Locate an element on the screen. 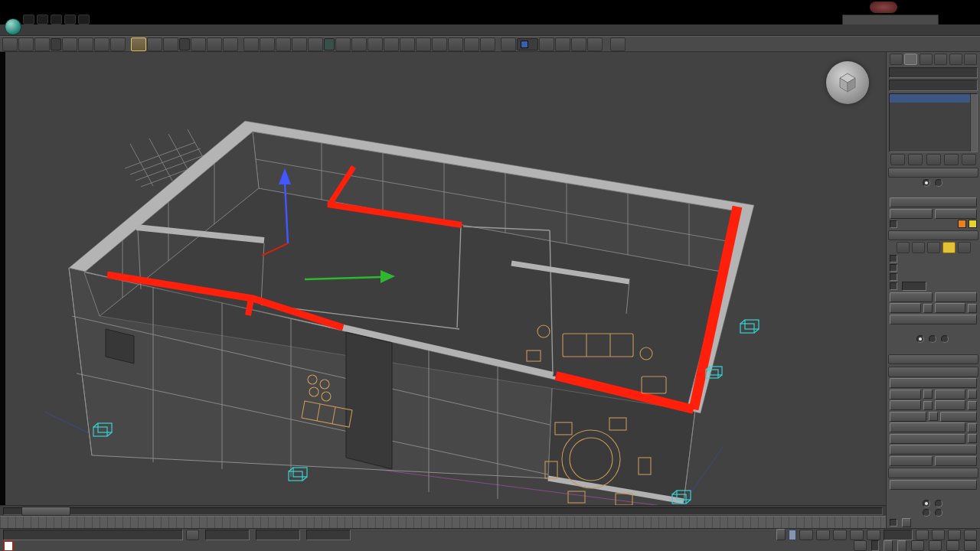  tool-d-button is located at coordinates (595, 44).